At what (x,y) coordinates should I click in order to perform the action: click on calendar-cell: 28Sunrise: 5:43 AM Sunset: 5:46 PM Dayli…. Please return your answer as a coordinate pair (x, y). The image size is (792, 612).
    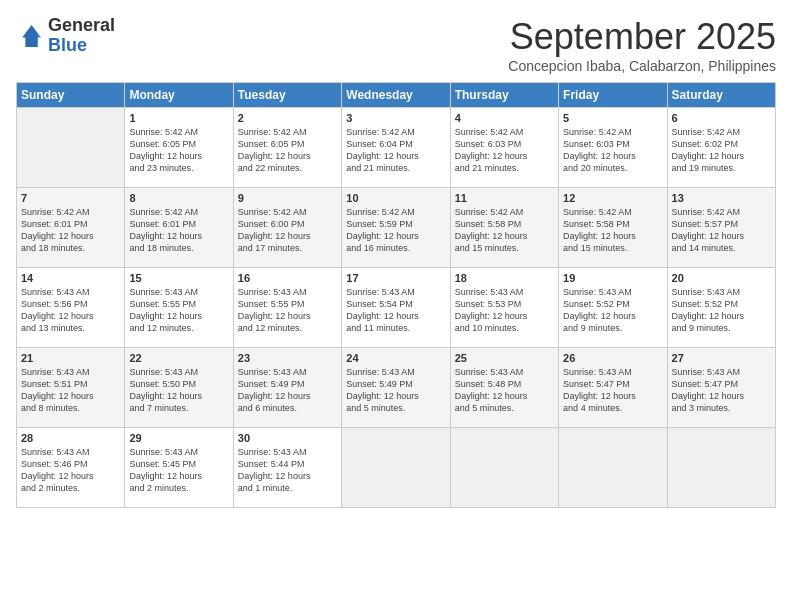
    Looking at the image, I should click on (71, 468).